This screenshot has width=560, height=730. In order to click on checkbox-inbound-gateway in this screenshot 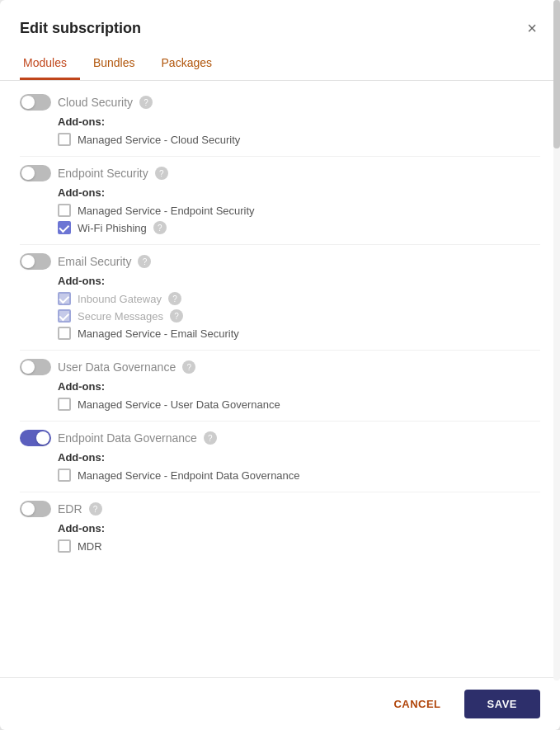, I will do `click(64, 299)`.